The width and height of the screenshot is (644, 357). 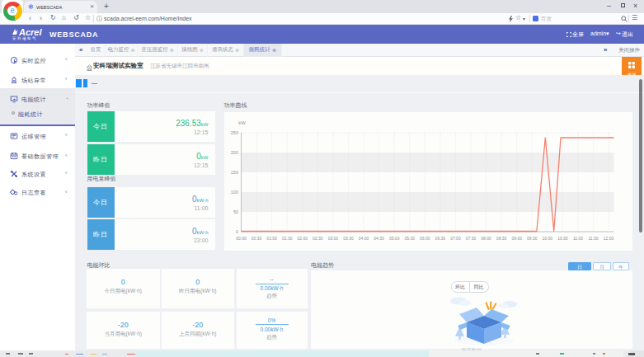 What do you see at coordinates (234, 133) in the screenshot?
I see `svg-text: 250` at bounding box center [234, 133].